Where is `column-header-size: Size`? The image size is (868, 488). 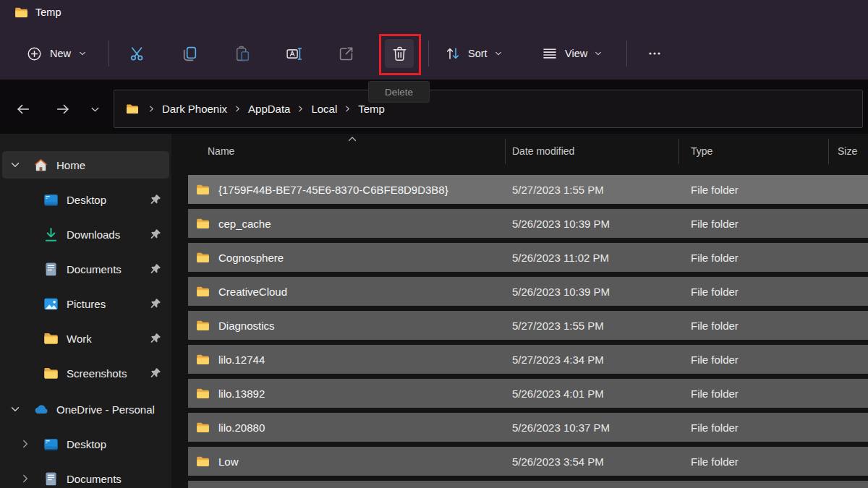 column-header-size: Size is located at coordinates (848, 151).